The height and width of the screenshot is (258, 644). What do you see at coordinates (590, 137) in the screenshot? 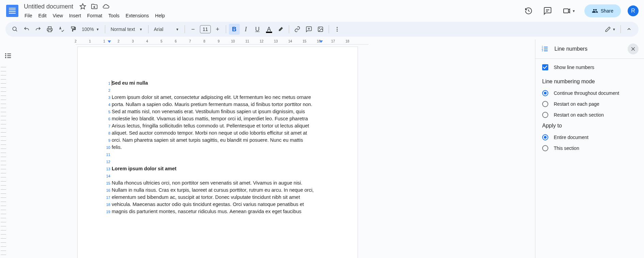
I see `apply-to-option: Entire document` at bounding box center [590, 137].